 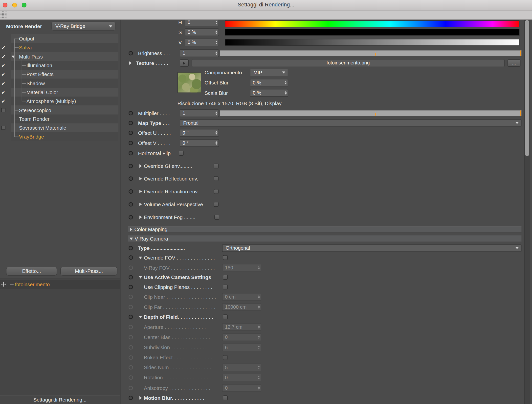 What do you see at coordinates (181, 153) in the screenshot?
I see `horizontal-flip-checkbox` at bounding box center [181, 153].